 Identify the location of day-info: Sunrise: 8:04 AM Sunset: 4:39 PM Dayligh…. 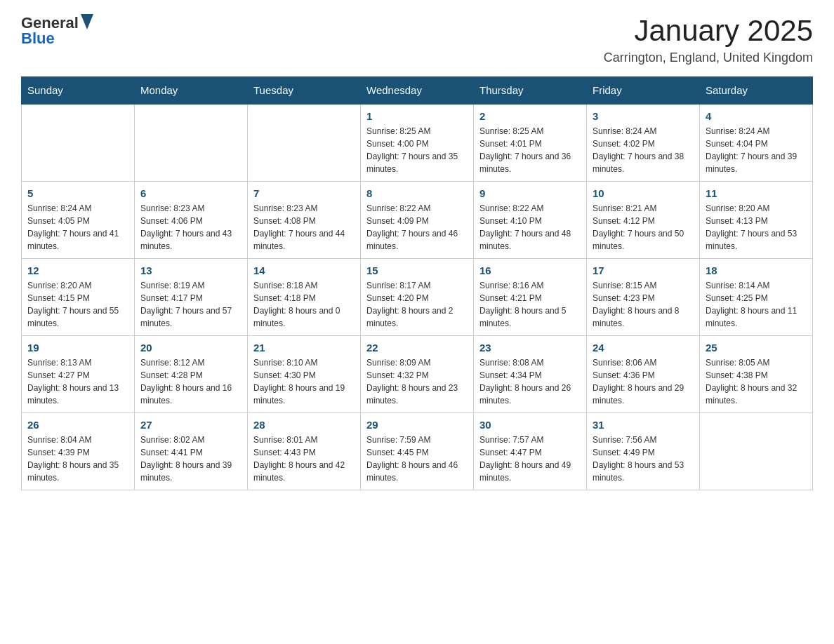
(78, 459).